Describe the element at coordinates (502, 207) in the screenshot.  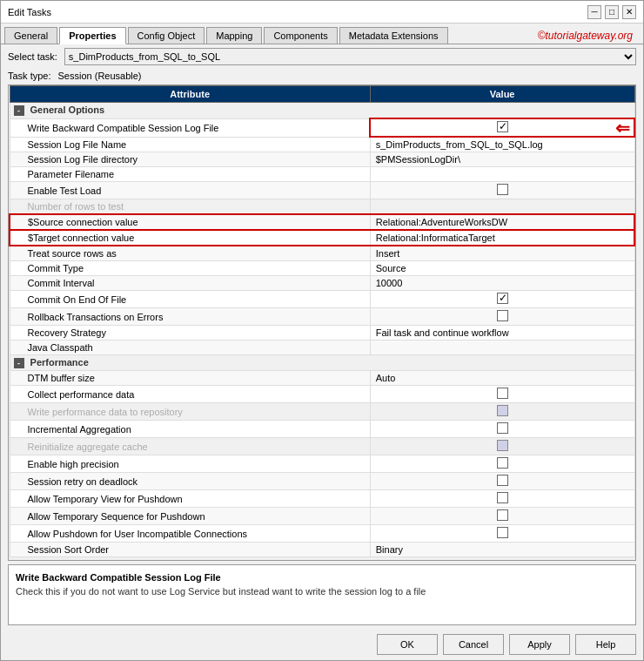
I see `val-num-rows-test` at that location.